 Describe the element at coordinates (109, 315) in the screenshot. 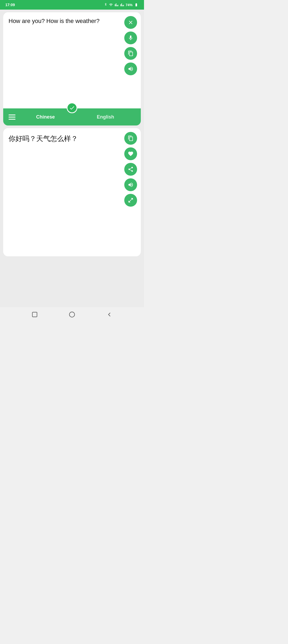

I see `back-button` at that location.